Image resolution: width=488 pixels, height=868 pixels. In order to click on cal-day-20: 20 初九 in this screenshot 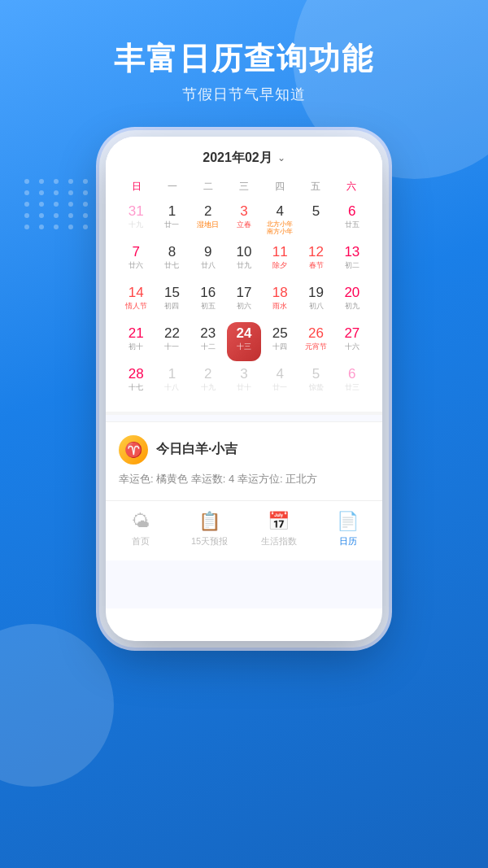, I will do `click(352, 301)`.